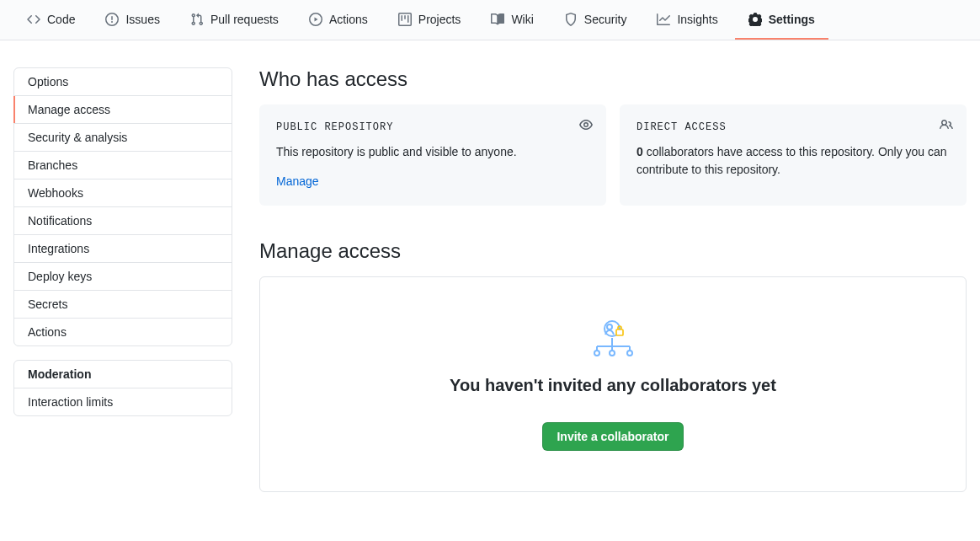  What do you see at coordinates (586, 126) in the screenshot?
I see `eye-icon` at bounding box center [586, 126].